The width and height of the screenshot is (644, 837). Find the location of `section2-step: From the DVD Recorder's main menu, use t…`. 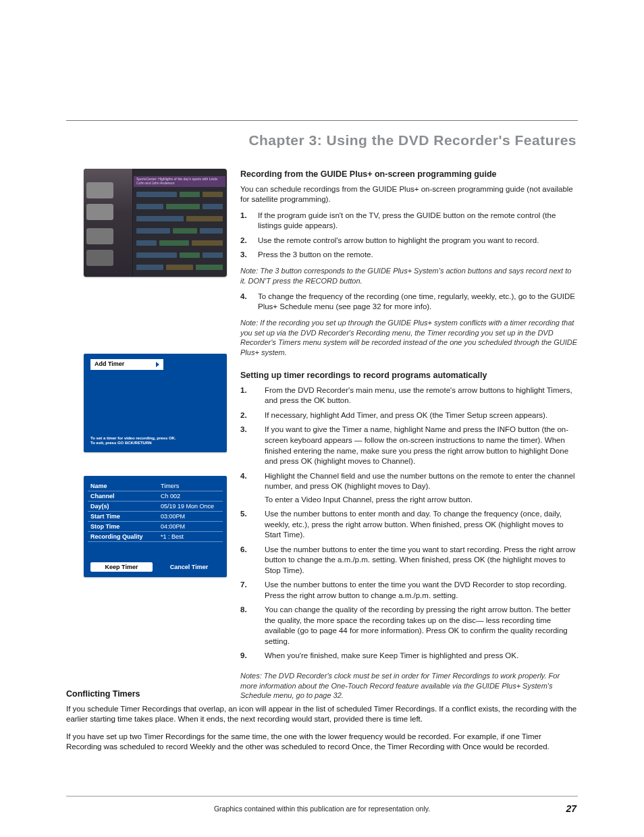

section2-step: From the DVD Recorder's main menu, use t… is located at coordinates (409, 396).